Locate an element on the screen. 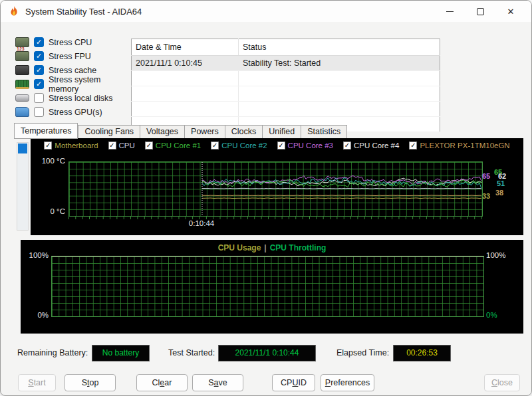 This screenshot has height=396, width=532. stress-option-stress-local-disks: Stress local disks is located at coordinates (72, 98).